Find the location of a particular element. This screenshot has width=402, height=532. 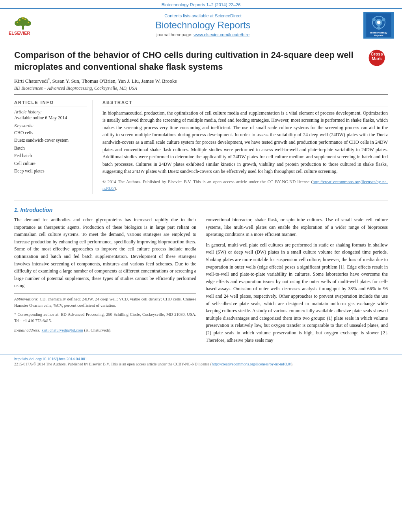

abbreviations-footnote: Abbreviations: CD, chemically defined; 2… is located at coordinates (105, 302).